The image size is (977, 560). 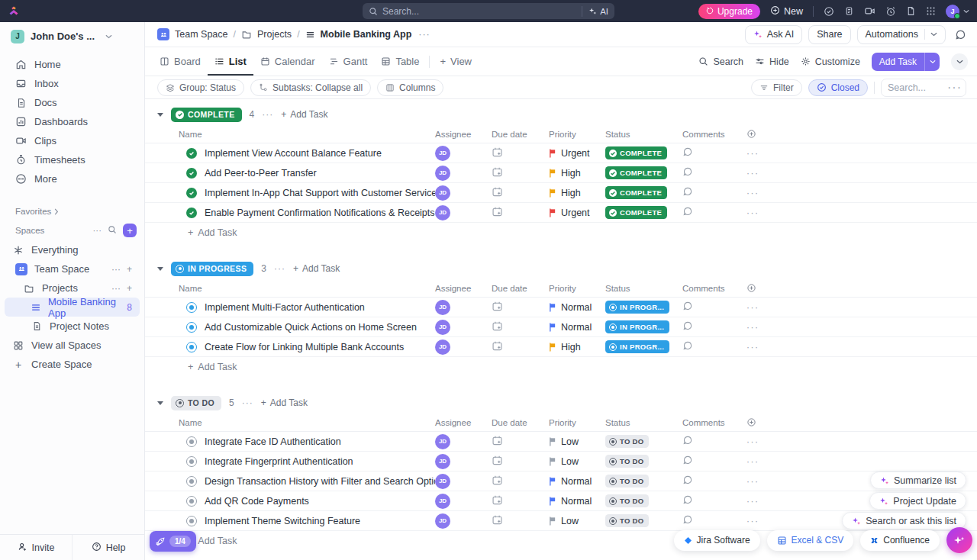 What do you see at coordinates (293, 153) in the screenshot?
I see `task-name: Implement View Account Balance Feature` at bounding box center [293, 153].